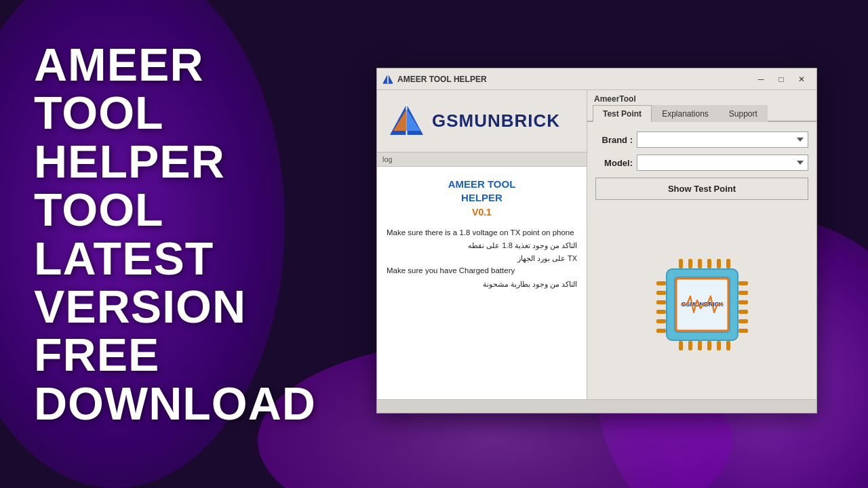  What do you see at coordinates (481, 191) in the screenshot?
I see `content-title: AMEER TOOL HELPER` at bounding box center [481, 191].